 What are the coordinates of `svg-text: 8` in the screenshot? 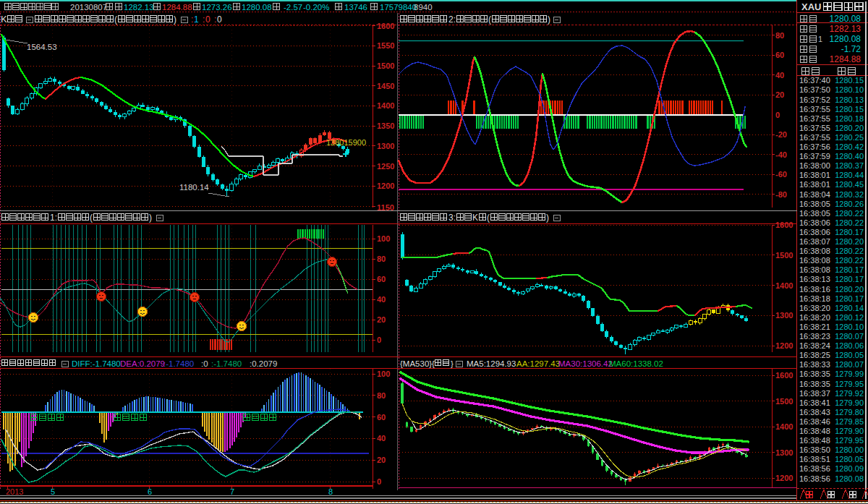 It's located at (331, 492).